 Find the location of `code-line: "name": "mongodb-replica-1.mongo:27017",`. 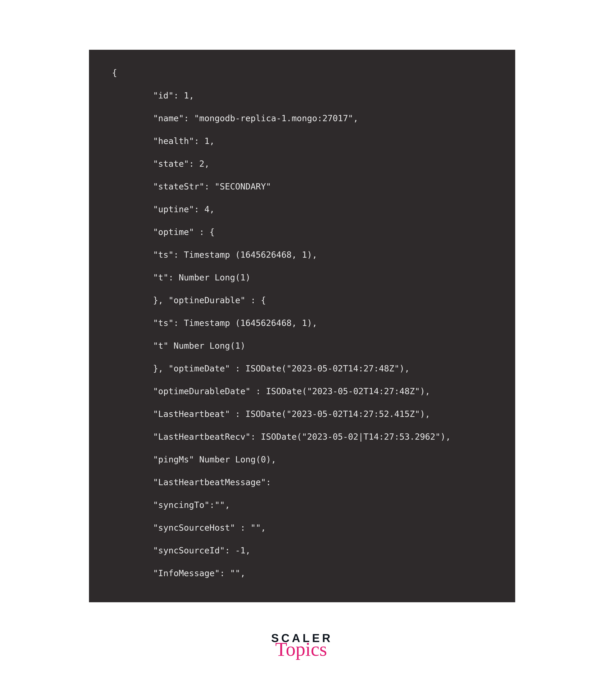

code-line: "name": "mongodb-replica-1.mongo:27017", is located at coordinates (302, 118).